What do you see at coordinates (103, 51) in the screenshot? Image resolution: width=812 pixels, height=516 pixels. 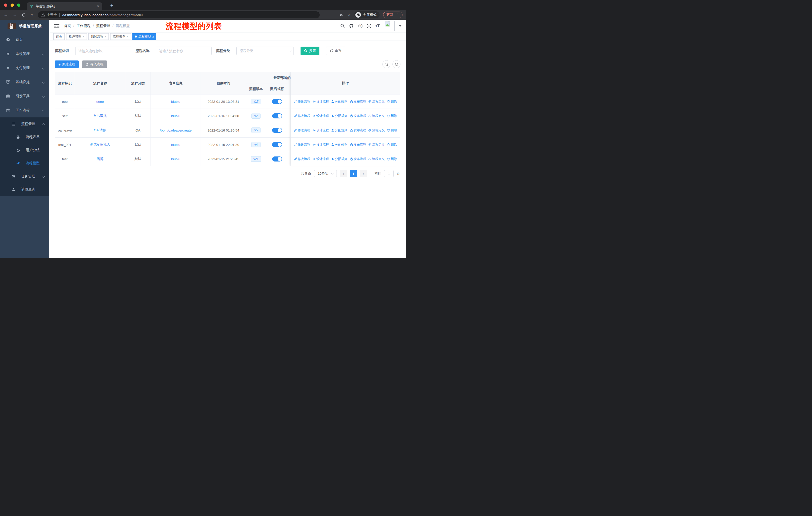 I see `process-key-input` at bounding box center [103, 51].